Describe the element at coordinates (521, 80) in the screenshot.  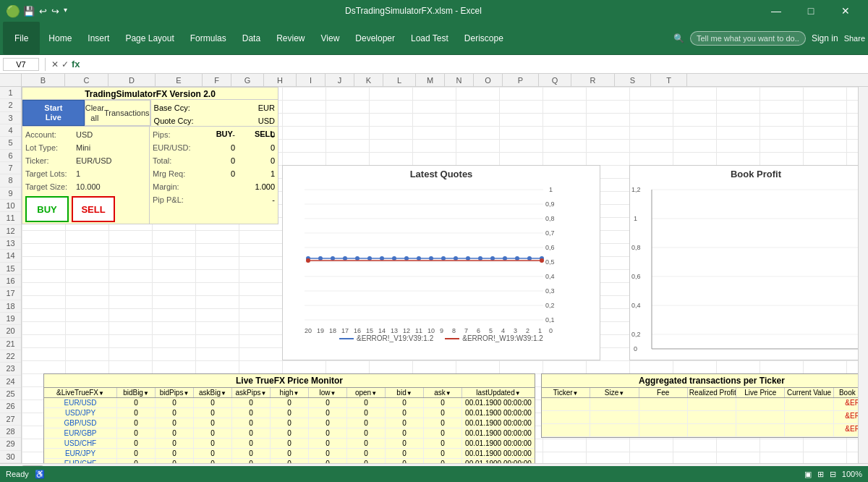
I see `col-header-P: P` at that location.